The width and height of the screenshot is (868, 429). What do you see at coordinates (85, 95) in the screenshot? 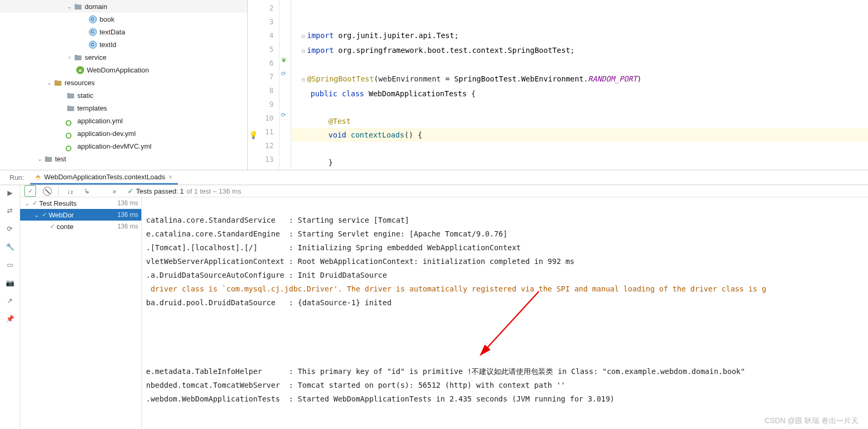
I see `tree-label: static` at bounding box center [85, 95].